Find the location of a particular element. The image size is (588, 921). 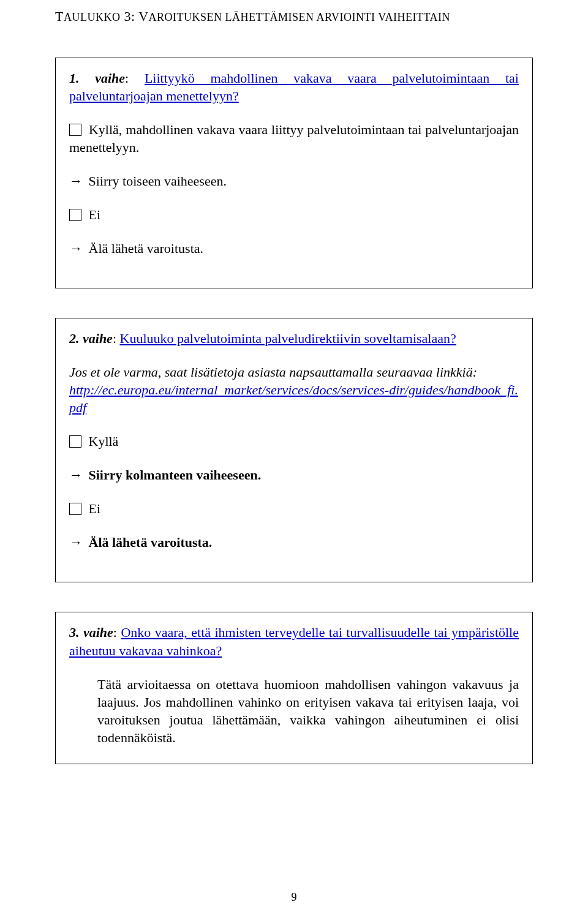

step-3-body: Tätä arvioitaessa on otettava huomioon m… is located at coordinates (308, 711).